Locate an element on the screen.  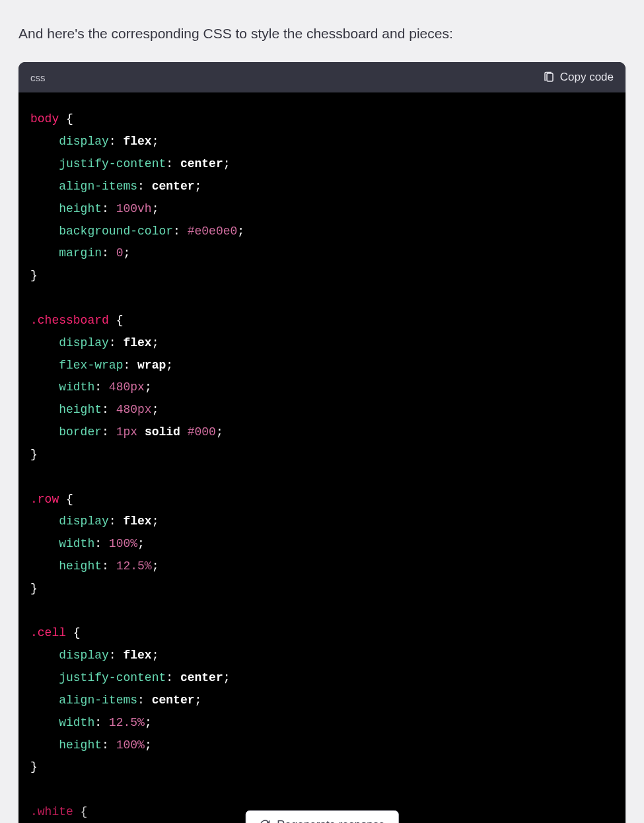
regenerate-label: Regenerate response is located at coordinates (331, 820).